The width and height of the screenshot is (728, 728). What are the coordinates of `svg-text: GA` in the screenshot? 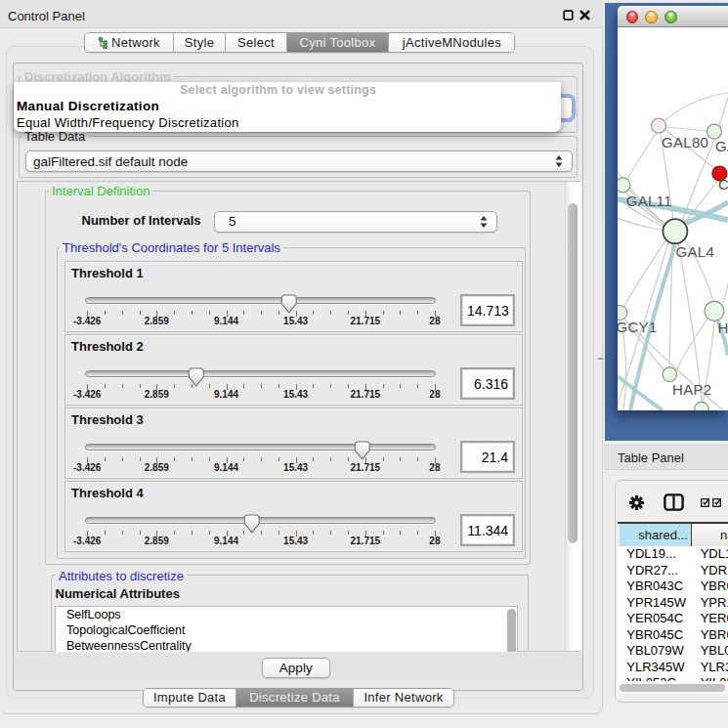 It's located at (721, 147).